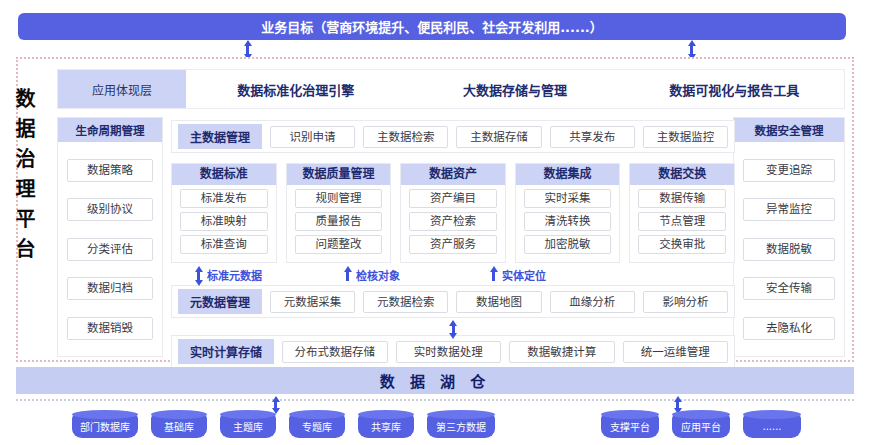 This screenshot has height=445, width=870. Describe the element at coordinates (453, 302) in the screenshot. I see `metadata-row: 元数据管理 元数据采集 元数据检索 数据地图 血缘分析 影响分析` at that location.